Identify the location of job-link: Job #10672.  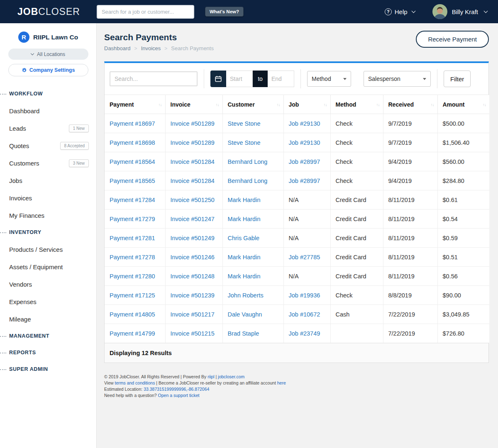
(307, 314).